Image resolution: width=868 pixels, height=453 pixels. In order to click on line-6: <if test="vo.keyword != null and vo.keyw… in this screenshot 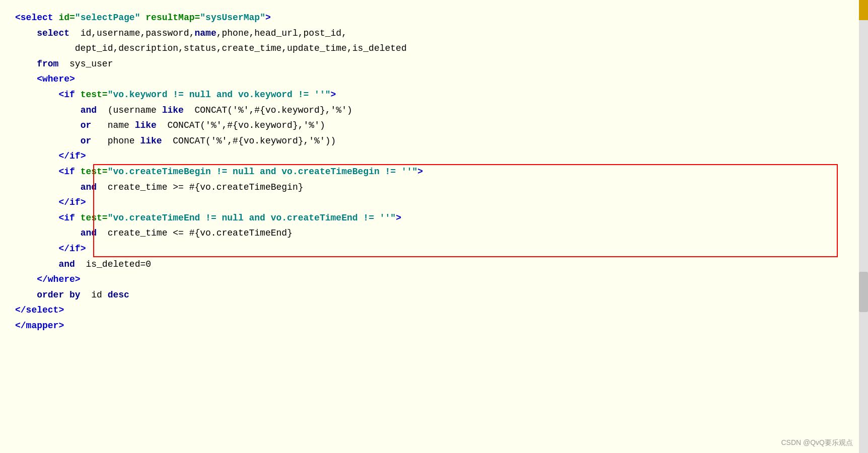, I will do `click(434, 95)`.